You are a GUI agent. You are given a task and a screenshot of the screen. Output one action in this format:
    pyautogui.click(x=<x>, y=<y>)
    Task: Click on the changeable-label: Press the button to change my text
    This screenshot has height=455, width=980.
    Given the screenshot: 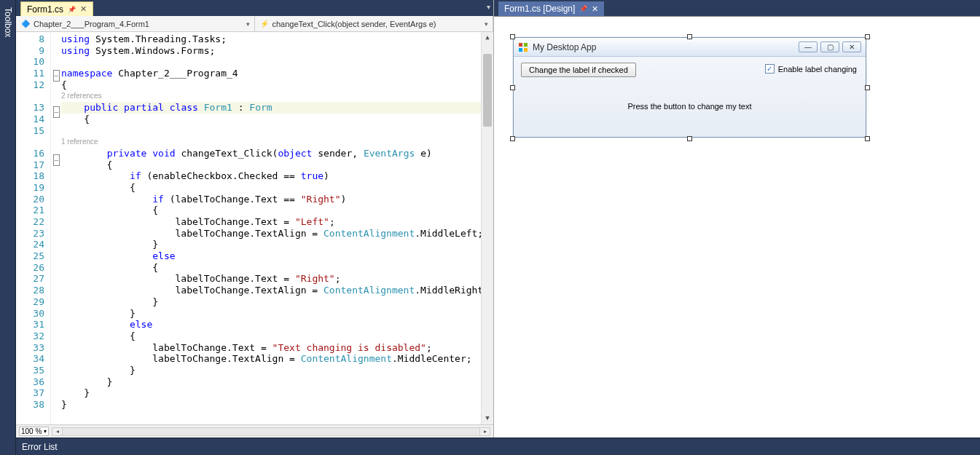 What is the action you would take?
    pyautogui.click(x=689, y=106)
    